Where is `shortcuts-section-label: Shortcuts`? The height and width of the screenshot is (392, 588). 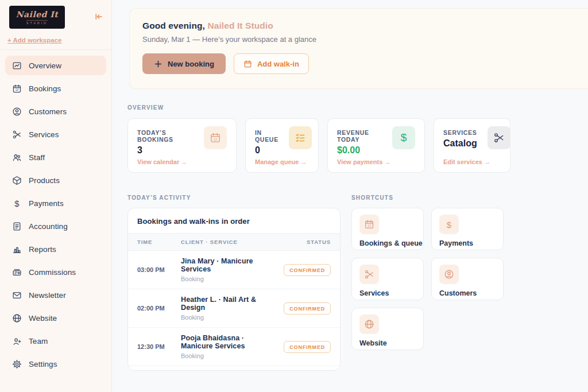 shortcuts-section-label: Shortcuts is located at coordinates (470, 197).